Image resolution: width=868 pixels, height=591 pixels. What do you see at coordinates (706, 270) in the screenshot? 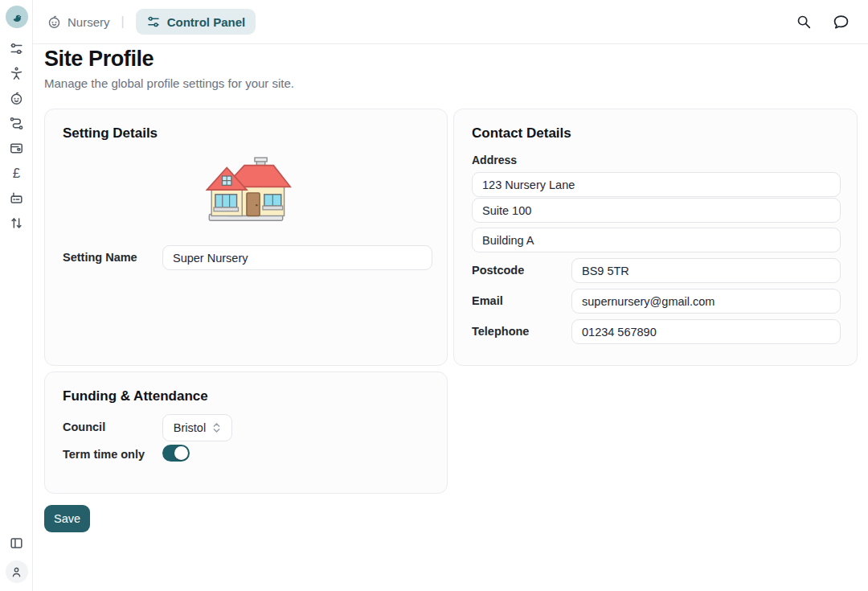
I see `postcode-input` at bounding box center [706, 270].